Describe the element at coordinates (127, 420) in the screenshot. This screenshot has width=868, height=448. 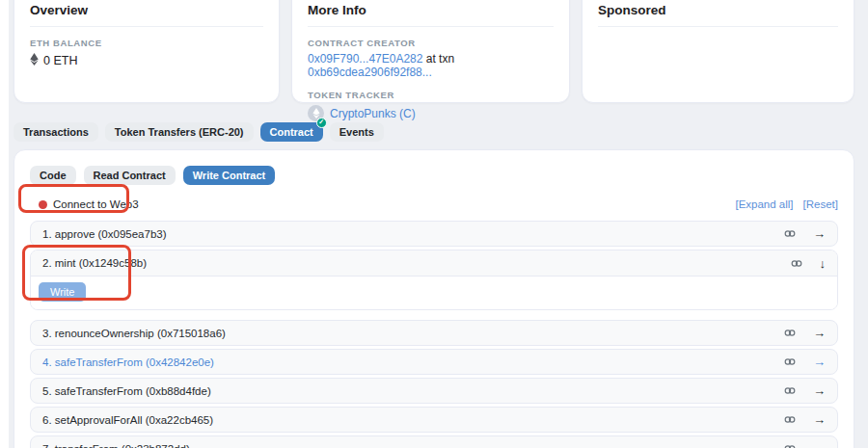
I see `function-label: 6. setApprovalForAll (0xa22cb465)` at that location.